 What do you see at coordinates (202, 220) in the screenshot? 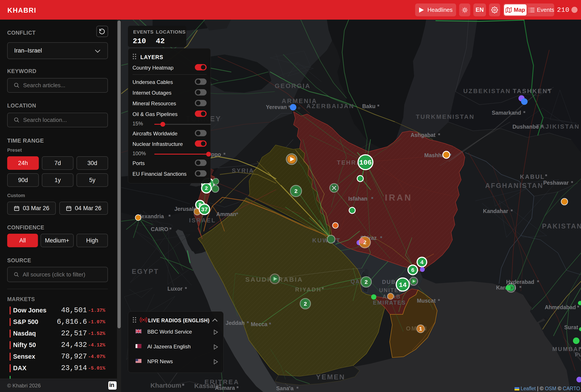
I see `svg-text: ISRAEL` at bounding box center [202, 220].